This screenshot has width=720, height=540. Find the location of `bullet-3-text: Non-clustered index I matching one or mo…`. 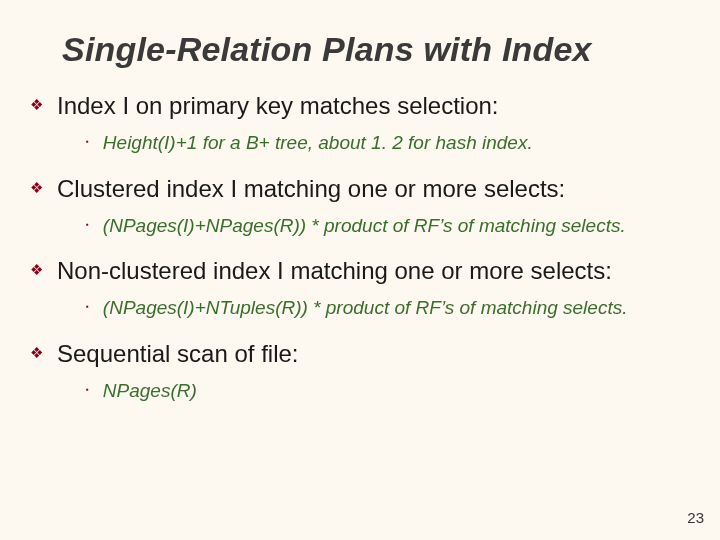

bullet-3-text: Non-clustered index I matching one or mo… is located at coordinates (334, 271).